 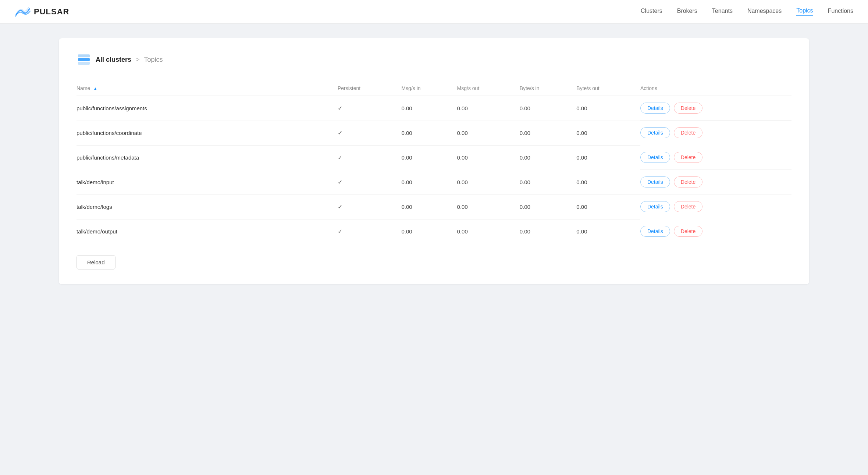 What do you see at coordinates (113, 60) in the screenshot?
I see `breadcrumb-all-clusters: All clusters` at bounding box center [113, 60].